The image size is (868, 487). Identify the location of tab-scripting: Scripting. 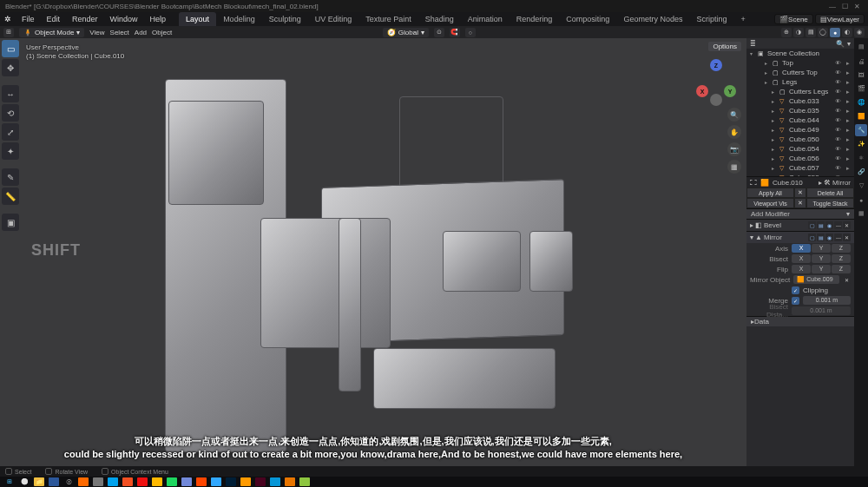
(712, 19).